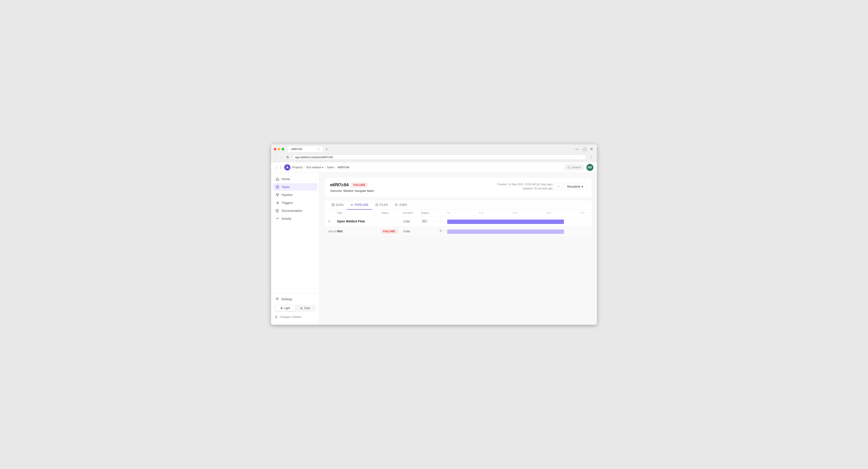  What do you see at coordinates (275, 149) in the screenshot?
I see `close-button` at bounding box center [275, 149].